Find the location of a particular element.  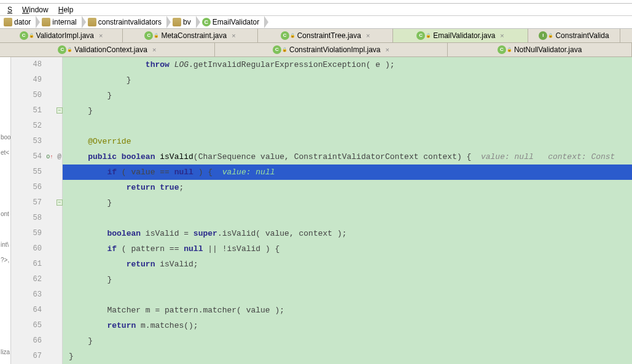

code-line: public boolean isValid(CharSequence valu… is located at coordinates (348, 157).